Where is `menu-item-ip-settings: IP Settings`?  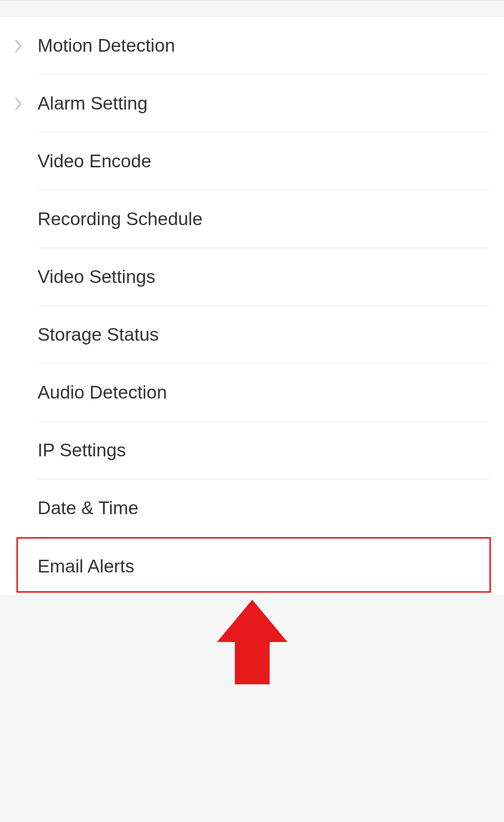 menu-item-ip-settings: IP Settings is located at coordinates (252, 450).